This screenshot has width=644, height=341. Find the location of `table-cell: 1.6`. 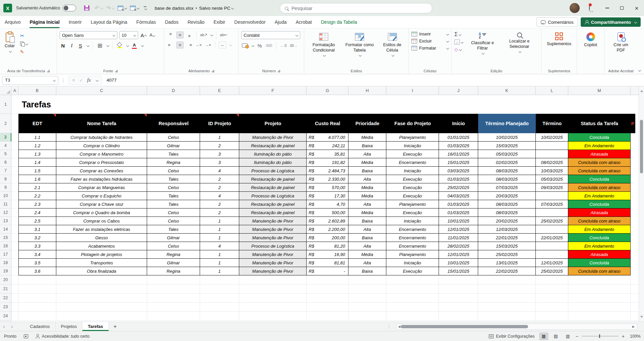

table-cell: 1.6 is located at coordinates (38, 179).